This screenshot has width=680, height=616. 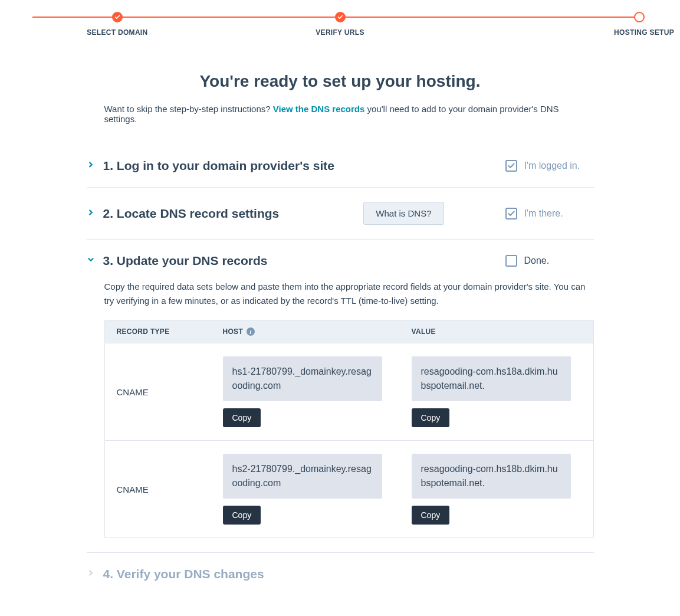 I want to click on step-2-header: 2. Locate DNS record settings What is DN…, so click(x=340, y=214).